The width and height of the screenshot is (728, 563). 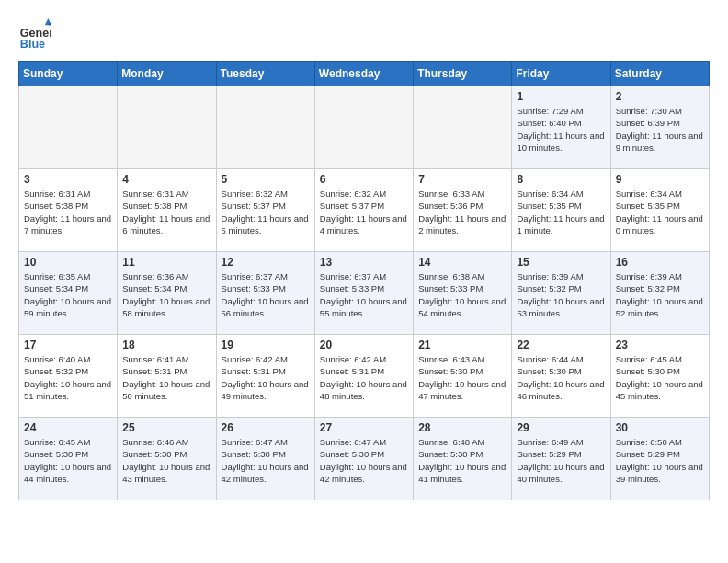 What do you see at coordinates (68, 74) in the screenshot?
I see `header-sunday: Sunday` at bounding box center [68, 74].